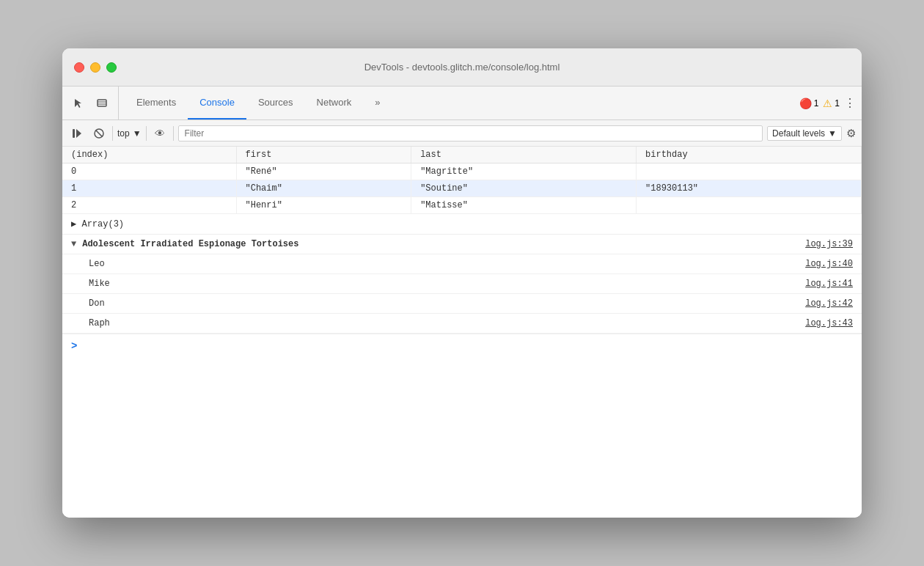 The width and height of the screenshot is (924, 566). What do you see at coordinates (462, 224) in the screenshot?
I see `array-toggle: ▶ Array(3)` at bounding box center [462, 224].